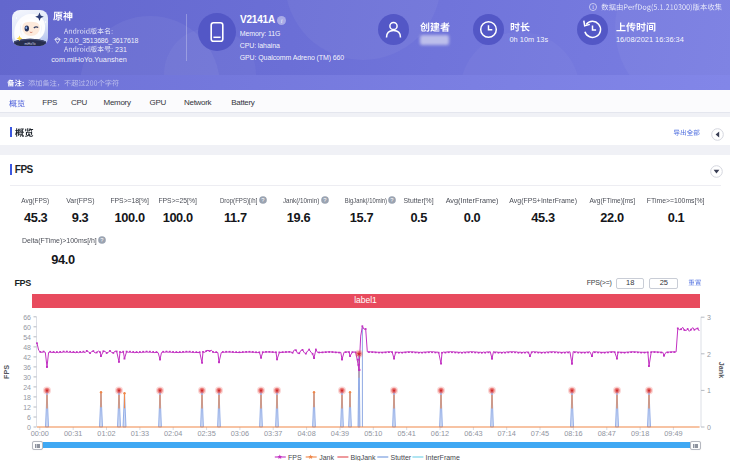 The height and width of the screenshot is (461, 730). What do you see at coordinates (140, 434) in the screenshot?
I see `svg-text: 01:33` at bounding box center [140, 434].